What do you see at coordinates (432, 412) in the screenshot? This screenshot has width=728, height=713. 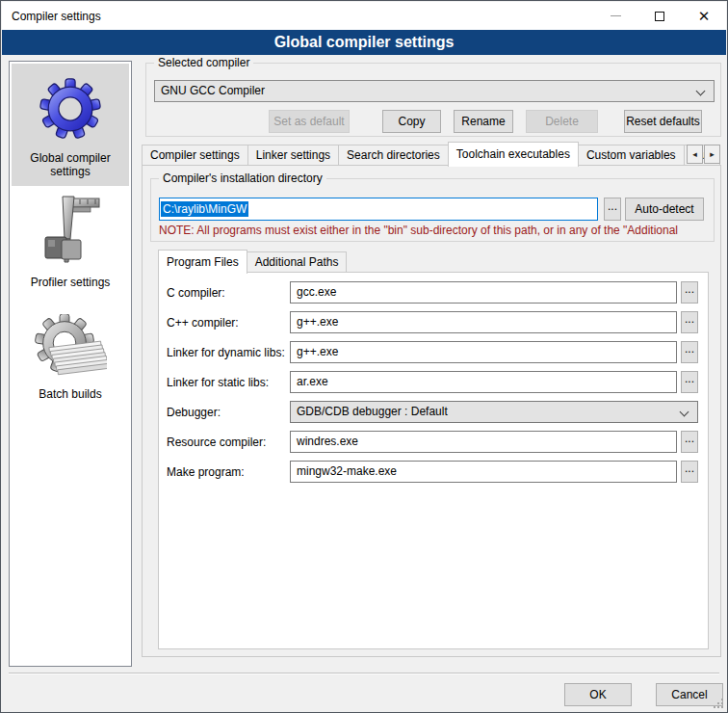 I see `debugger-row: Debugger: GDB/CDB debugger : Default` at bounding box center [432, 412].